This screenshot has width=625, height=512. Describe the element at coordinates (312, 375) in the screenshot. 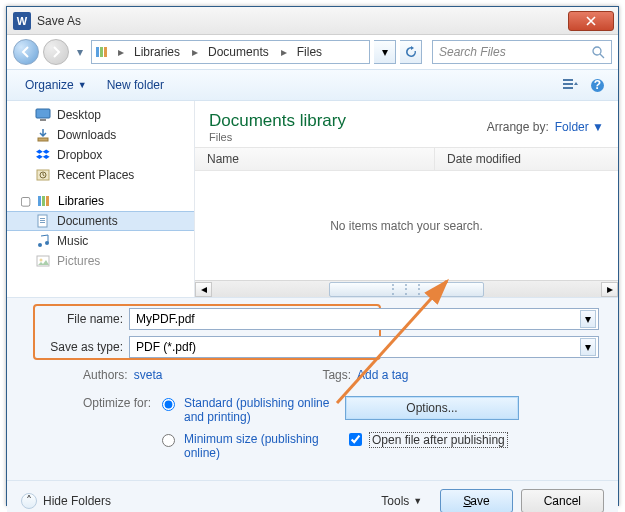

I see `meta-row: Authors: sveta Tags: Add a tag` at that location.